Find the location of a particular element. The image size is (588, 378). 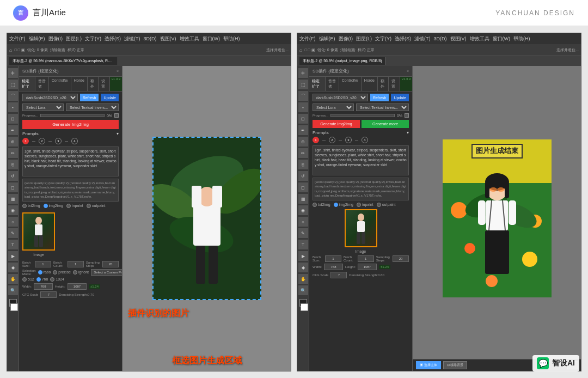

r-toolbar-select: 选择并遮住... is located at coordinates (567, 50).